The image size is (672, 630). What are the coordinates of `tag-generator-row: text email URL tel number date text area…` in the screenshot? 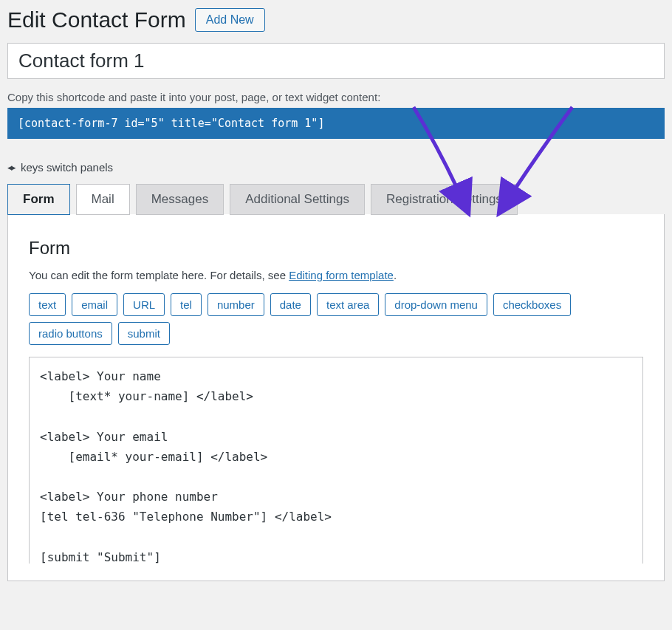 It's located at (336, 319).